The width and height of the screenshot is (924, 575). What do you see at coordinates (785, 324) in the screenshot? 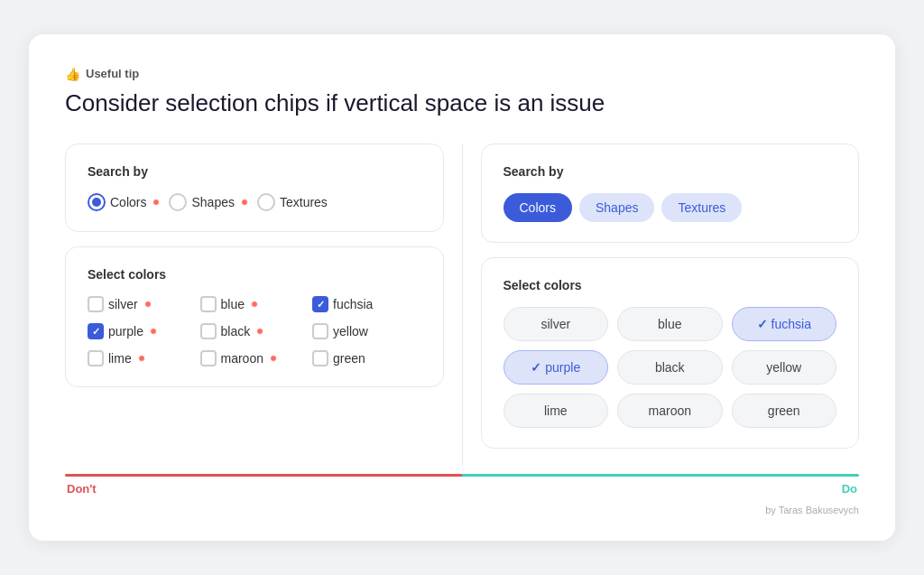
I see `sel-chip-fuchsia: ✓ fuchsia` at bounding box center [785, 324].